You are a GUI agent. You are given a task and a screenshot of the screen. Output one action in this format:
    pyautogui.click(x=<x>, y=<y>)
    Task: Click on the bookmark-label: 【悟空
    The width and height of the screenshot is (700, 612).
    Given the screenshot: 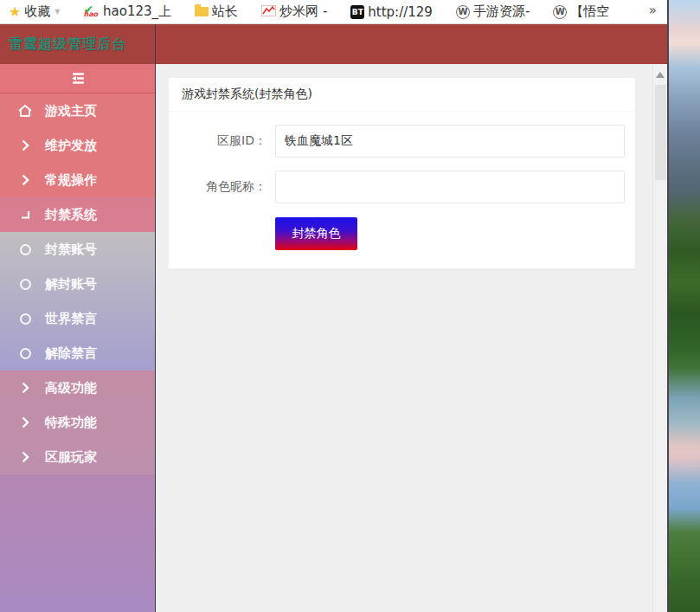 What is the action you would take?
    pyautogui.click(x=590, y=12)
    